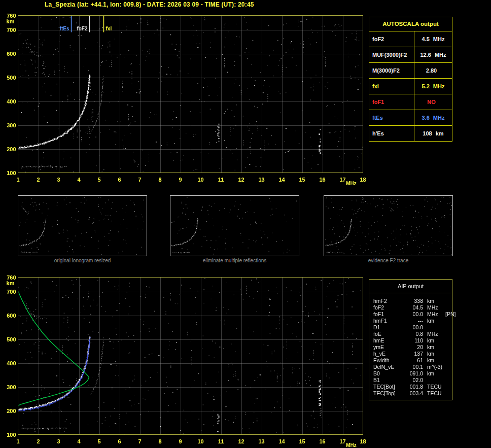 The height and width of the screenshot is (448, 491). I want to click on aip-row-hmf2: hmF2338km, so click(411, 301).